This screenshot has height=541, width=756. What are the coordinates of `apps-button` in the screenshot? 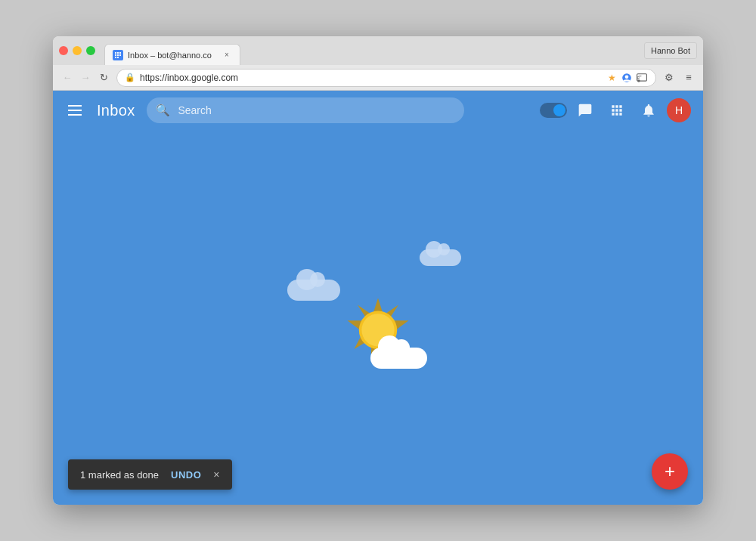 It's located at (617, 110).